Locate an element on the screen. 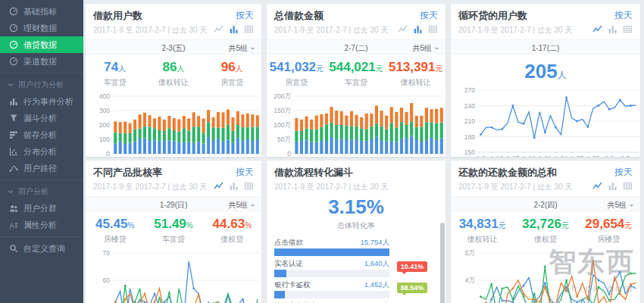  chevron-down-icon is located at coordinates (11, 85).